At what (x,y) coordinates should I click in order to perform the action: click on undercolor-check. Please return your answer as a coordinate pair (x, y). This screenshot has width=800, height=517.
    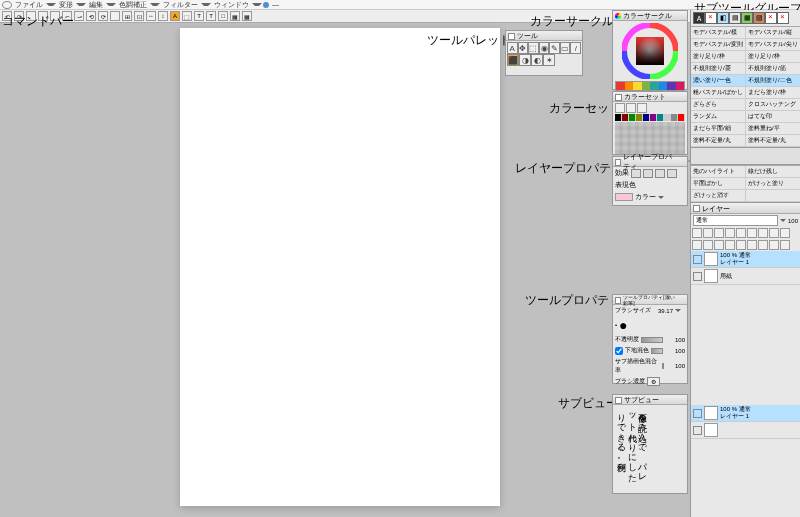
    Looking at the image, I should click on (619, 351).